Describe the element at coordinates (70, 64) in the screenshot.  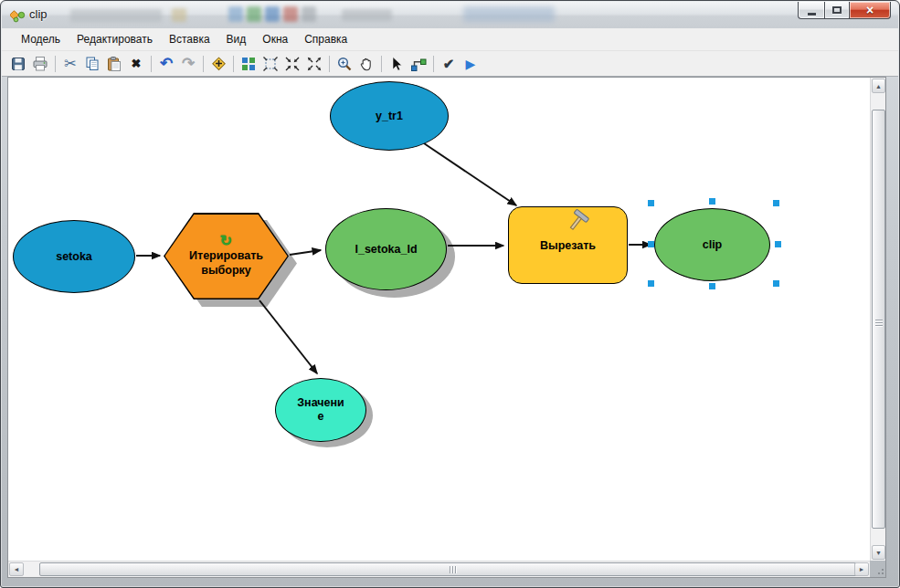
I see `cut-button: ✂` at that location.